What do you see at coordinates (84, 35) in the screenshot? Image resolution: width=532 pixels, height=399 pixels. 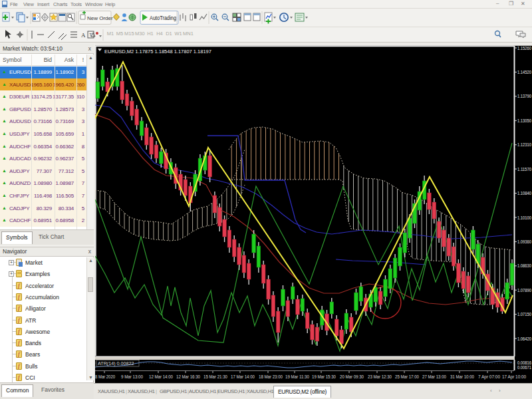 I see `svg-text: A` at bounding box center [84, 35].